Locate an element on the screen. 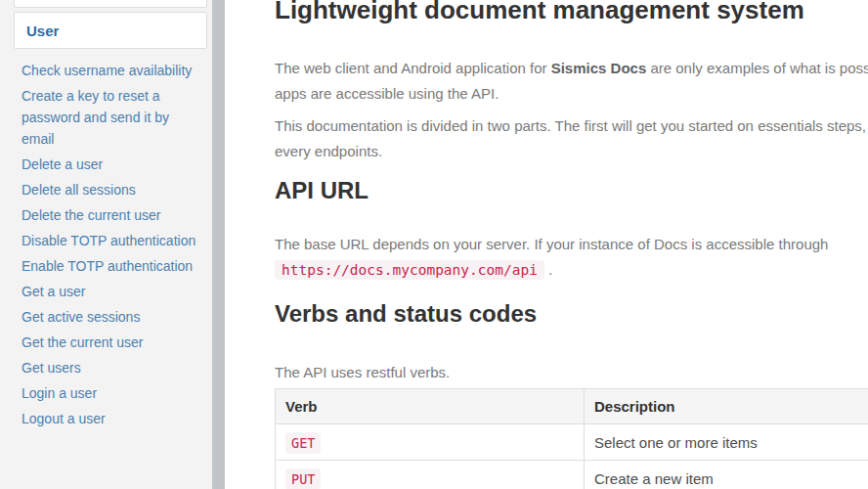  sidebar-item-enable-totp: Enable TOTP authentication is located at coordinates (110, 266).